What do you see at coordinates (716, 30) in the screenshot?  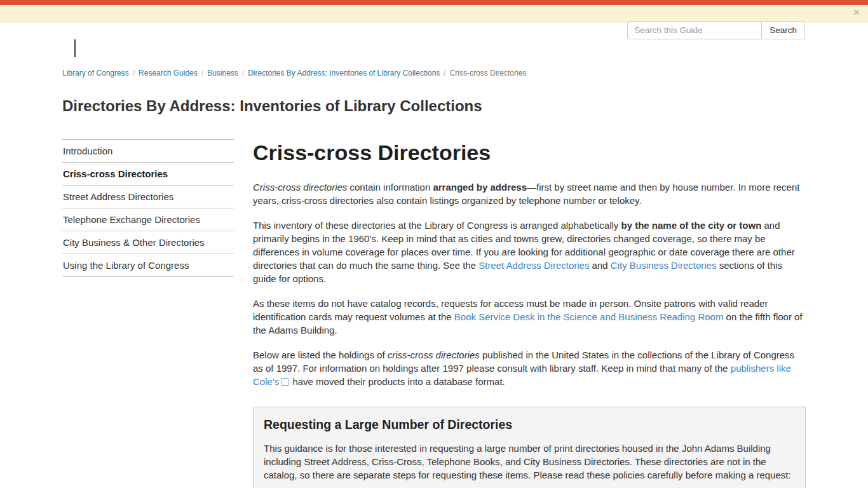 I see `guide-search: Search` at bounding box center [716, 30].